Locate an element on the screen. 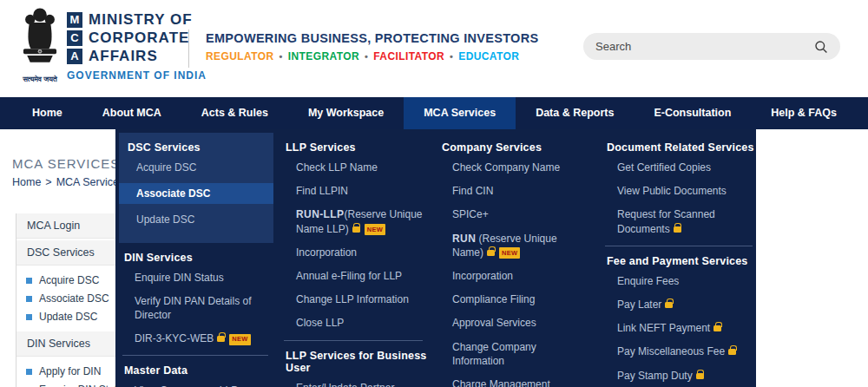  sidebar-item-apply-for-din: Apply for DIN is located at coordinates (68, 371).